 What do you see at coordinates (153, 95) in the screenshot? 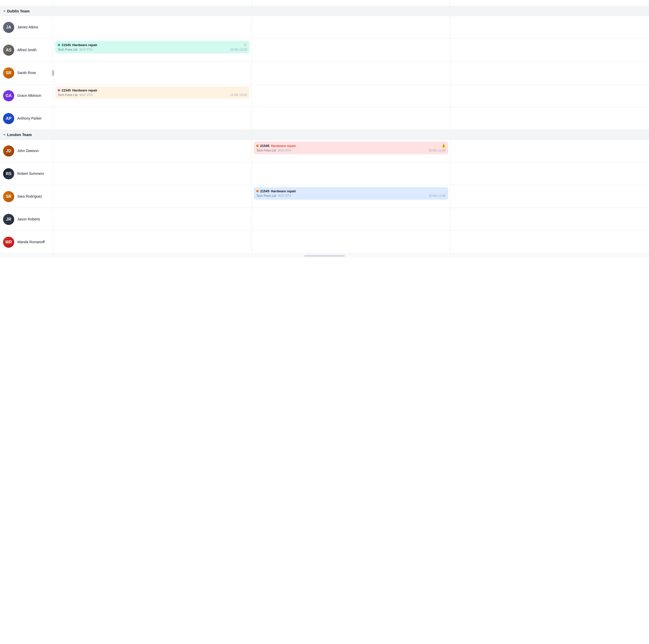
I see `job-card-details: Tech Fixes LtdW1F 0TH11:00–13:00` at bounding box center [153, 95].